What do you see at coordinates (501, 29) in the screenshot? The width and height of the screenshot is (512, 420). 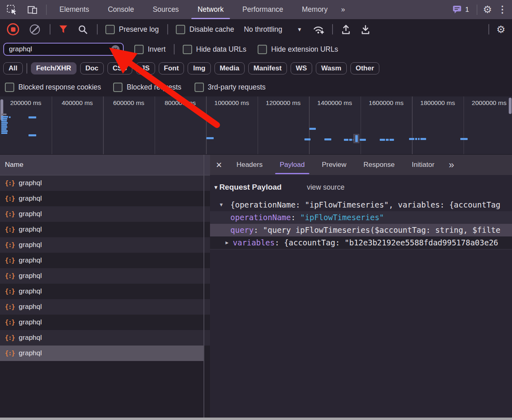 I see `network-settings-gear-icon: ⚙` at bounding box center [501, 29].